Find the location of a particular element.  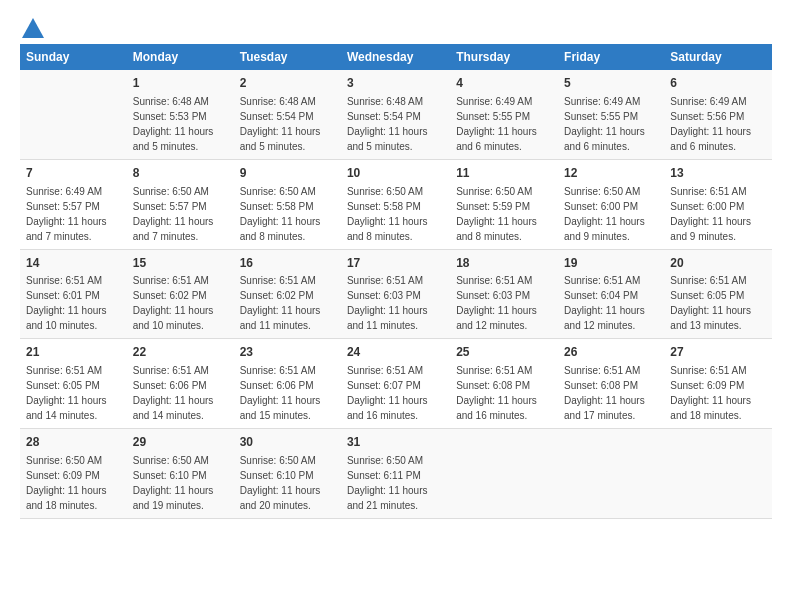

logo is located at coordinates (32, 27).